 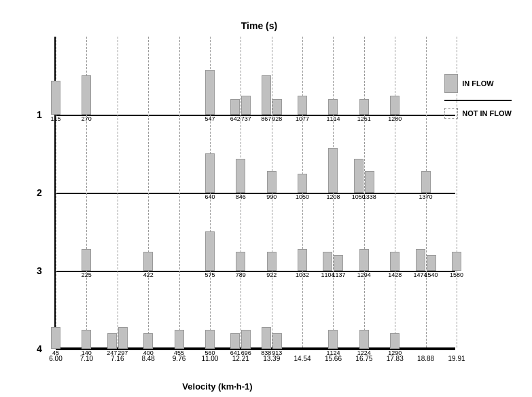 What do you see at coordinates (333, 119) in the screenshot?
I see `bar-label-1-15.66-1114: 1114` at bounding box center [333, 119].